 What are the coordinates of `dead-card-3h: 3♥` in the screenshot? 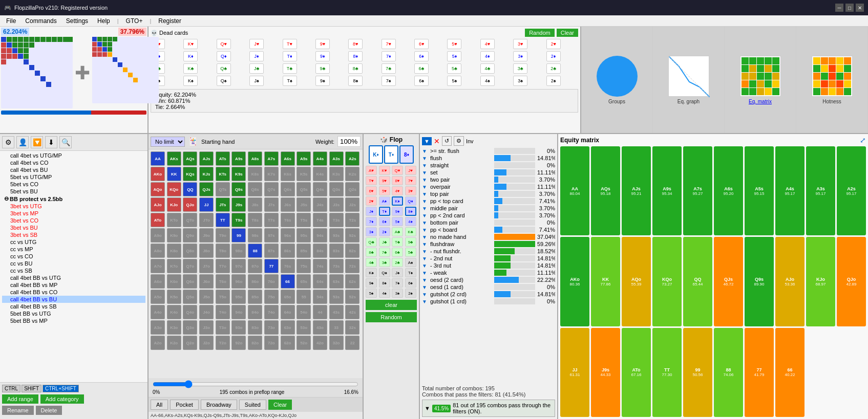 It's located at (520, 44).